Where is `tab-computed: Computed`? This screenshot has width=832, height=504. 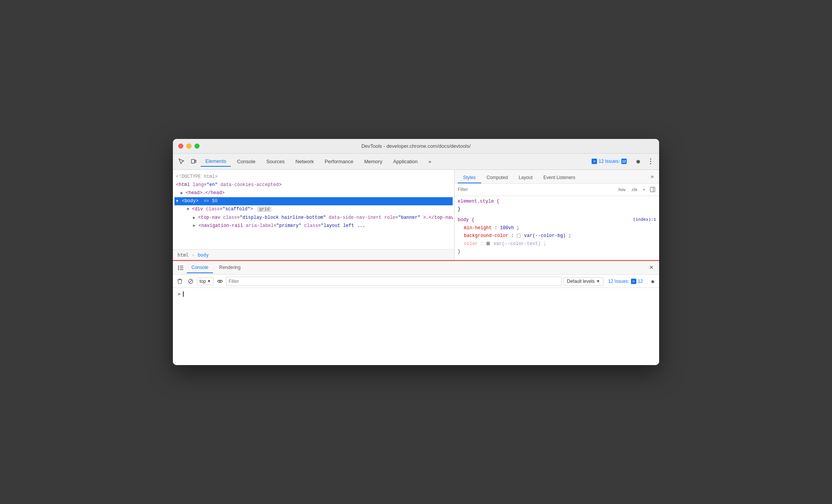 tab-computed: Computed is located at coordinates (497, 178).